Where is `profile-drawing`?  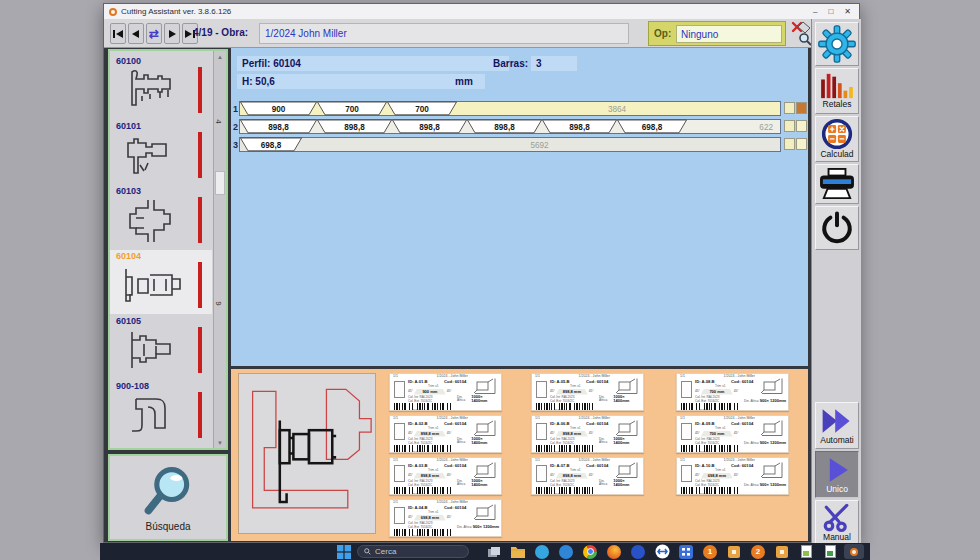
profile-drawing is located at coordinates (151, 352).